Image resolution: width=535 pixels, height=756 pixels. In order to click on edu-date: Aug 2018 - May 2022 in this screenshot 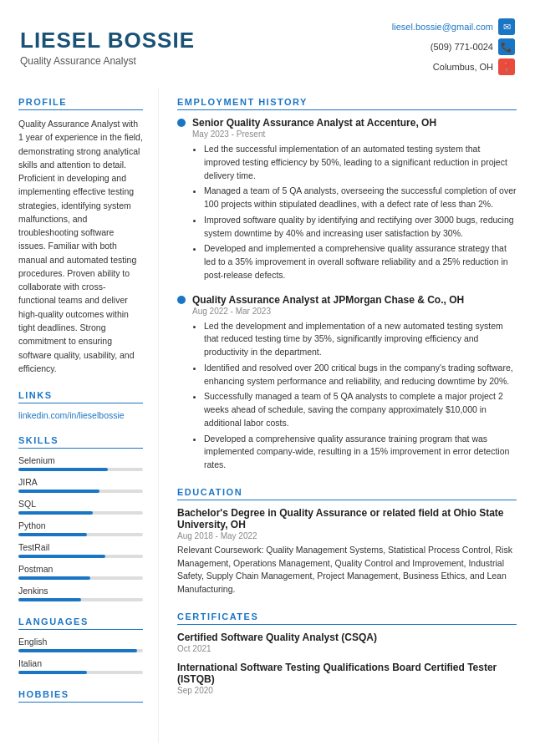, I will do `click(347, 536)`.